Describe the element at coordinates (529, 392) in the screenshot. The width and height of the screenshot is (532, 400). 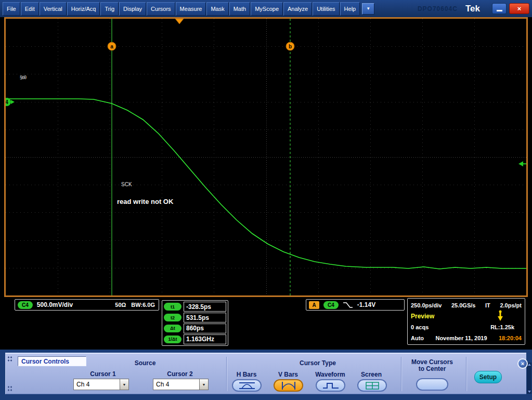
I see `scroll-down-icon` at that location.